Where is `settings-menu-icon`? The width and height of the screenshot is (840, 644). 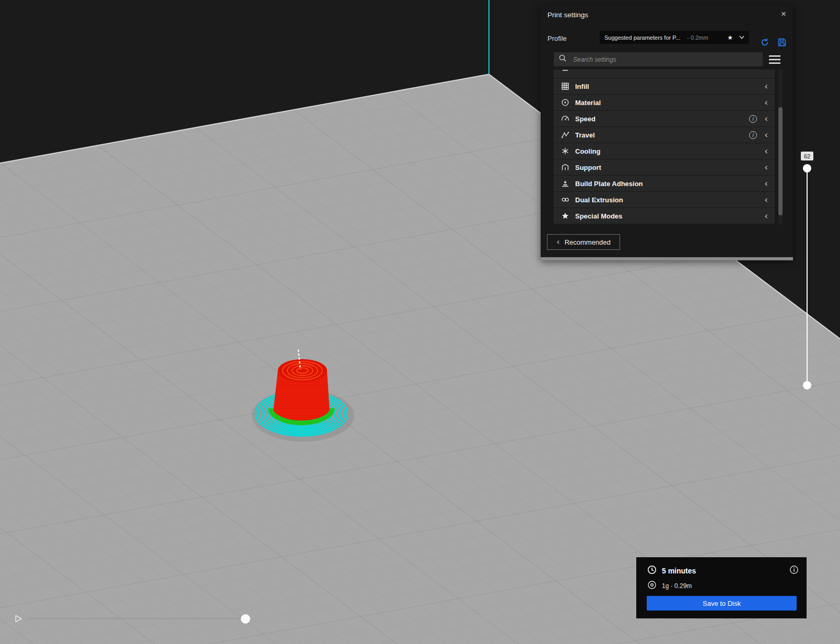
settings-menu-icon is located at coordinates (775, 60).